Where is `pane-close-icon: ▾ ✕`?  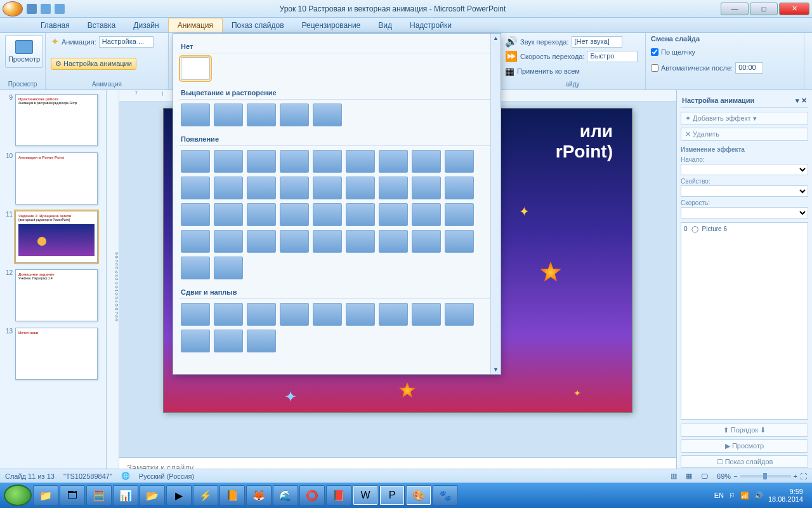 pane-close-icon: ▾ ✕ is located at coordinates (801, 100).